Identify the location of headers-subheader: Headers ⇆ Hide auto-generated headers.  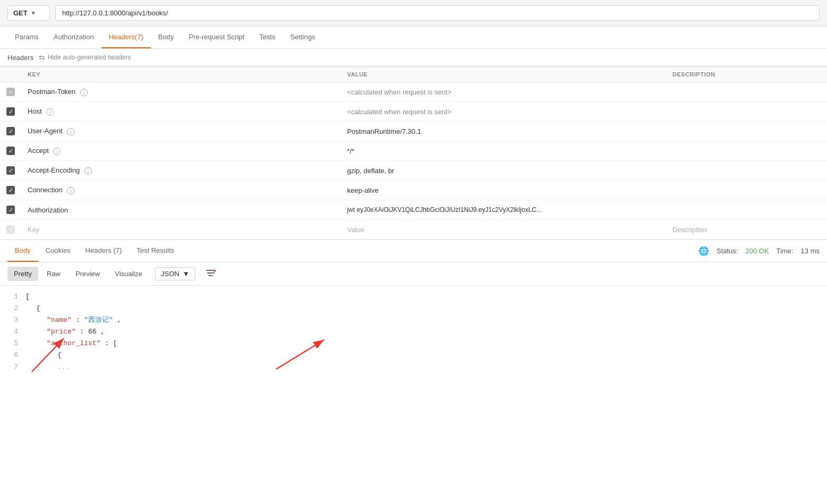
(413, 57).